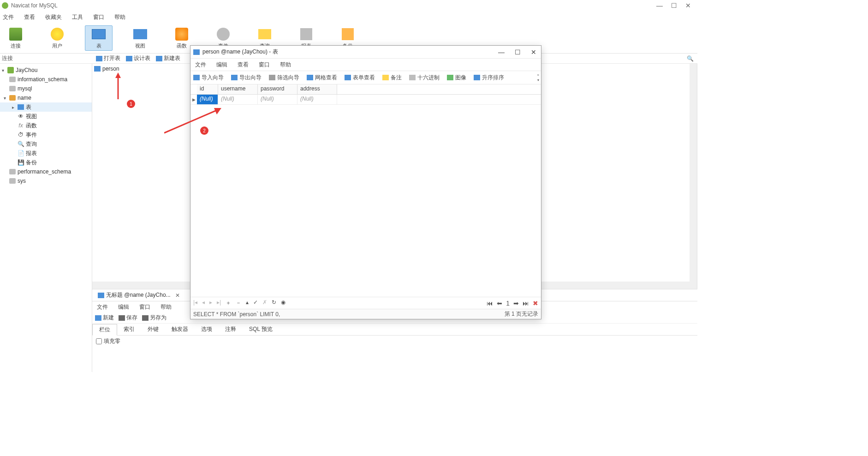  What do you see at coordinates (693, 176) in the screenshot?
I see `scrollbar-vertical` at bounding box center [693, 176].